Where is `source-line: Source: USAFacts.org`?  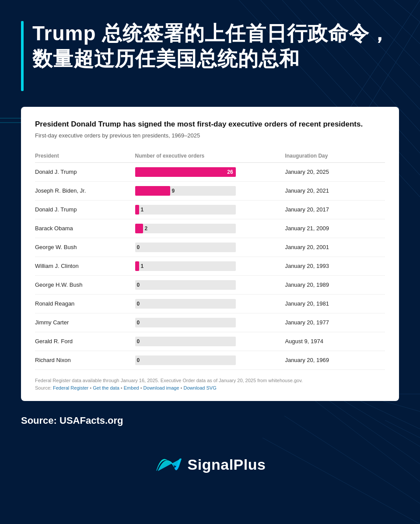
source-line: Source: USAFacts.org is located at coordinates (210, 421).